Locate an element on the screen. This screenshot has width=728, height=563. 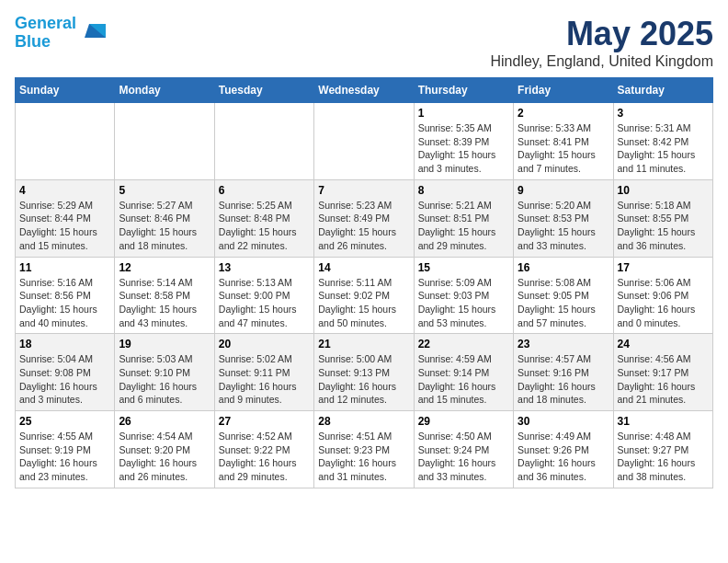
day-number: 25 is located at coordinates (64, 421).